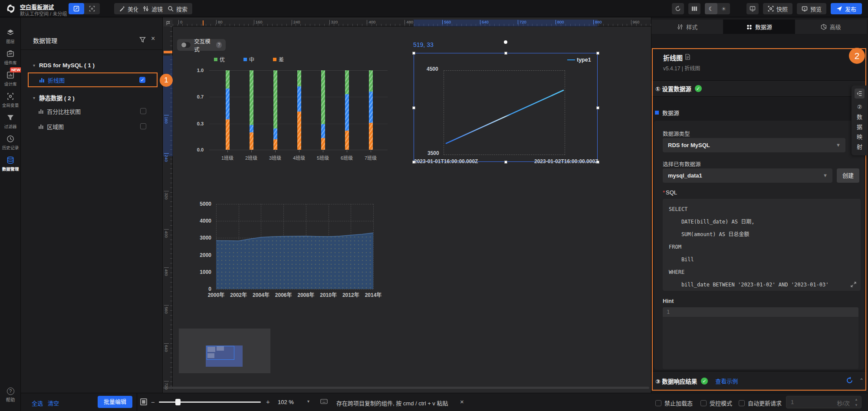 Image resolution: width=868 pixels, height=411 pixels. What do you see at coordinates (747, 175) in the screenshot?
I see `ds-pick-select: mysql_data1 ▼` at bounding box center [747, 175].